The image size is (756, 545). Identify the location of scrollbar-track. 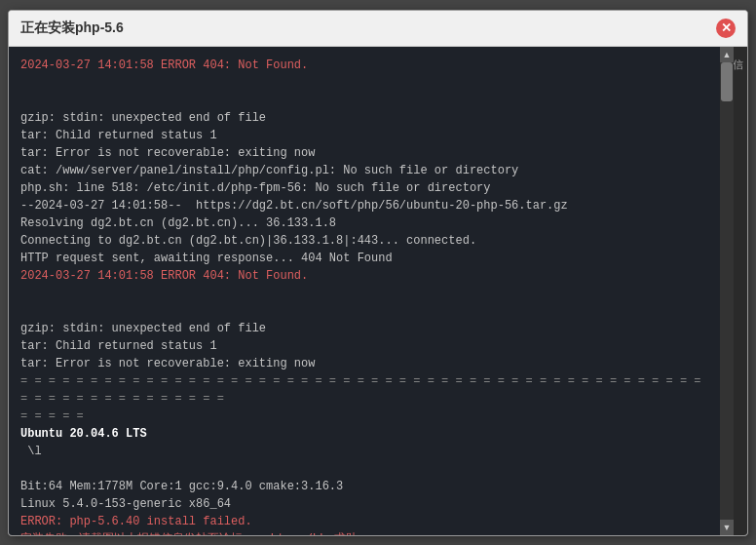
(727, 291).